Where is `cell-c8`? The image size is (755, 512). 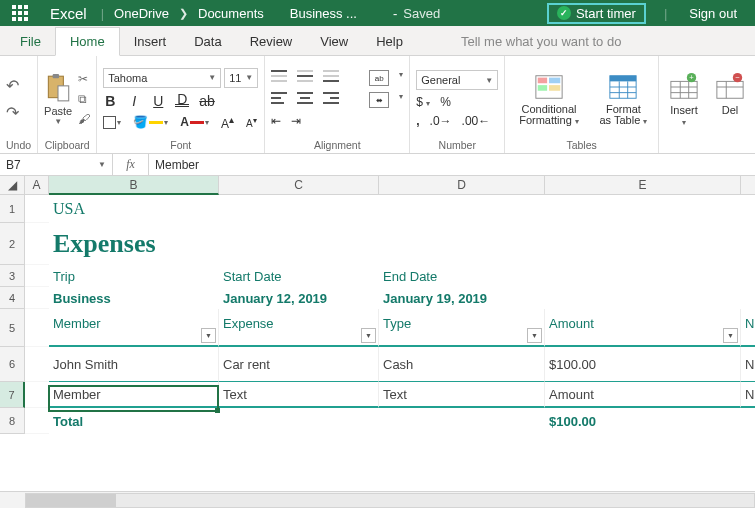 cell-c8 is located at coordinates (299, 421).